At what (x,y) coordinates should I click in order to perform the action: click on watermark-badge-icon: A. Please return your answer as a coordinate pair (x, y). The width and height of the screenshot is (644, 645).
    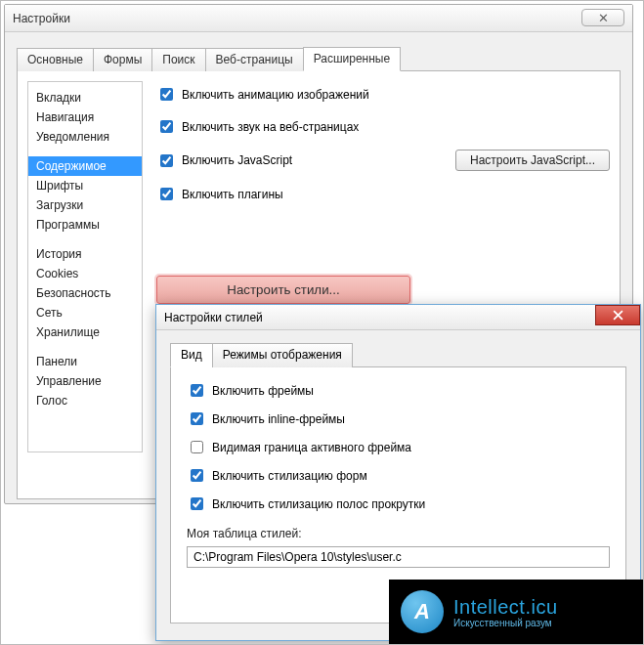
    Looking at the image, I should click on (422, 612).